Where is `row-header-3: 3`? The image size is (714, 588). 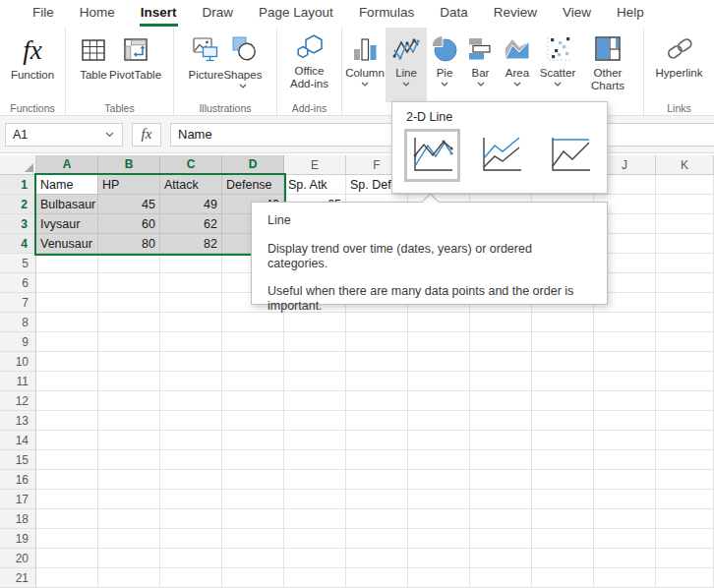
row-header-3: 3 is located at coordinates (18, 224).